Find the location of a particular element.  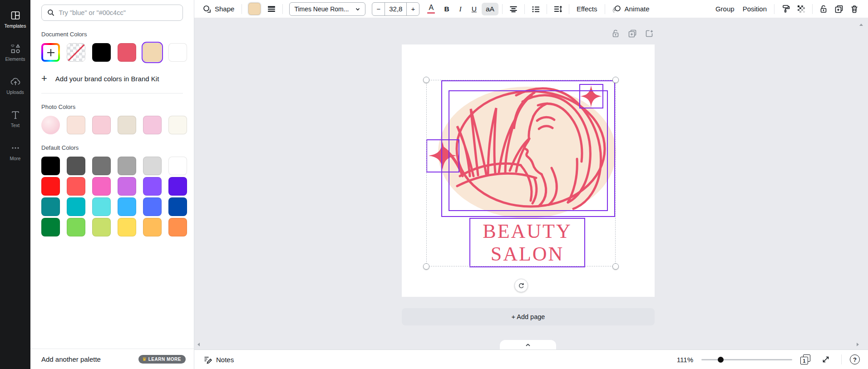

group-button: Group is located at coordinates (725, 9).